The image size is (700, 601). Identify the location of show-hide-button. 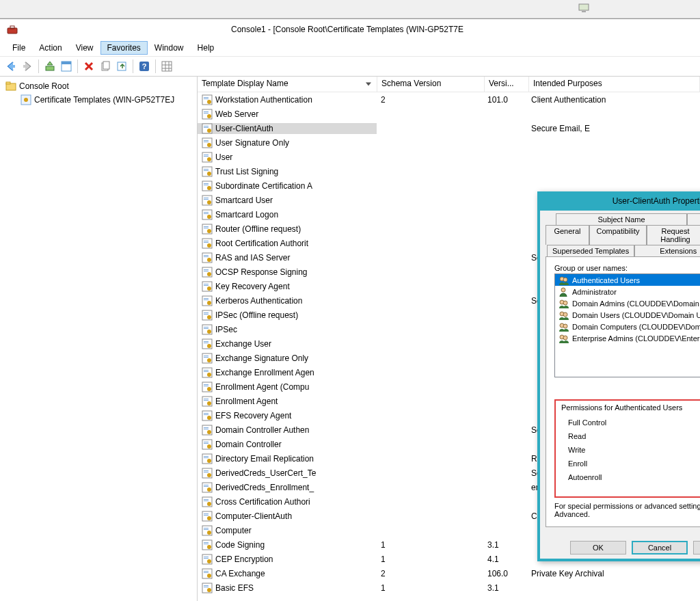
(66, 66).